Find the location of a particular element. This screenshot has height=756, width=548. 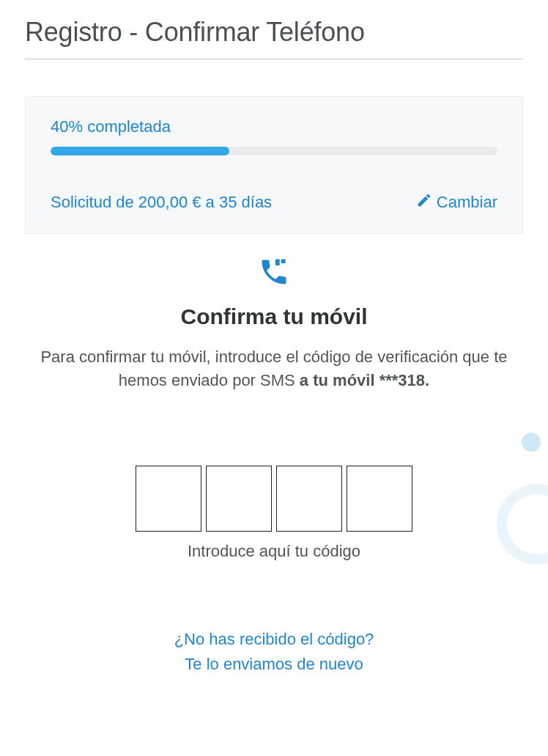

instruction-bold: a tu móvil ***318. is located at coordinates (365, 380).